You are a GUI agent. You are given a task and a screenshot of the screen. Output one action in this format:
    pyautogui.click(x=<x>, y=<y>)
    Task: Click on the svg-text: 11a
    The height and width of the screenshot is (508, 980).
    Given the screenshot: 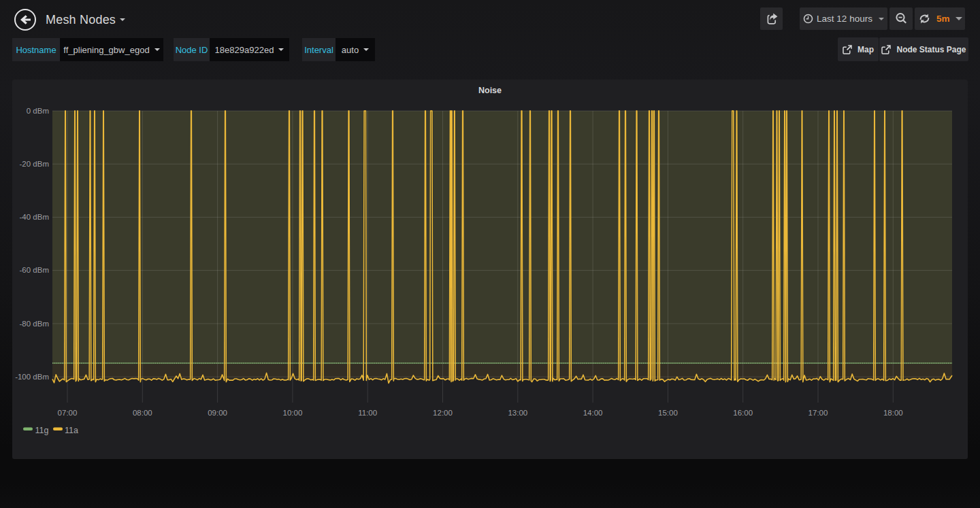 What is the action you would take?
    pyautogui.click(x=71, y=430)
    